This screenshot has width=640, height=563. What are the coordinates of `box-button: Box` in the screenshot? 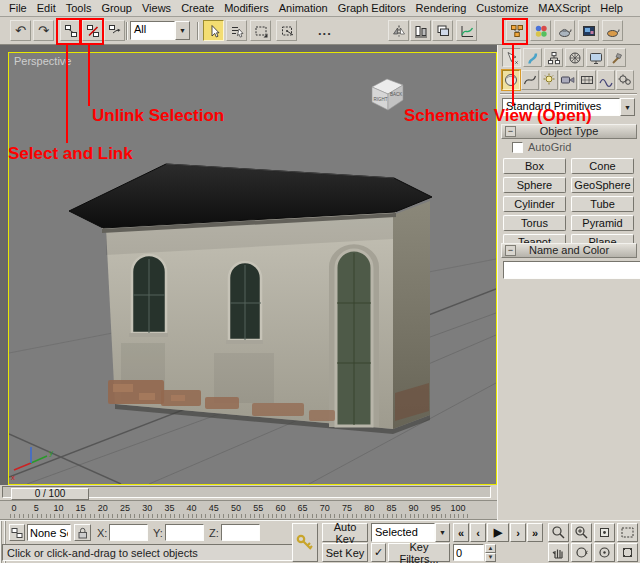 It's located at (534, 166).